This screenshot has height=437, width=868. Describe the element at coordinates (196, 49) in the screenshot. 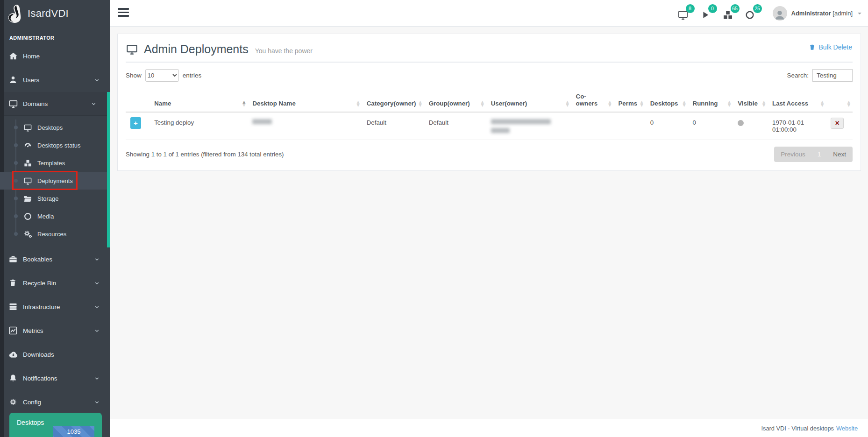

I see `page-title: Admin Deployments` at that location.